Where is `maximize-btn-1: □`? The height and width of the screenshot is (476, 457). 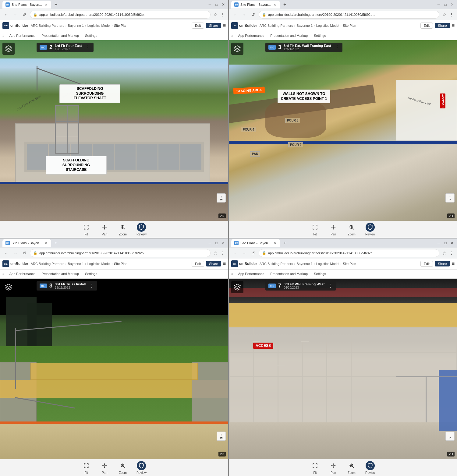 maximize-btn-1: □ is located at coordinates (217, 5).